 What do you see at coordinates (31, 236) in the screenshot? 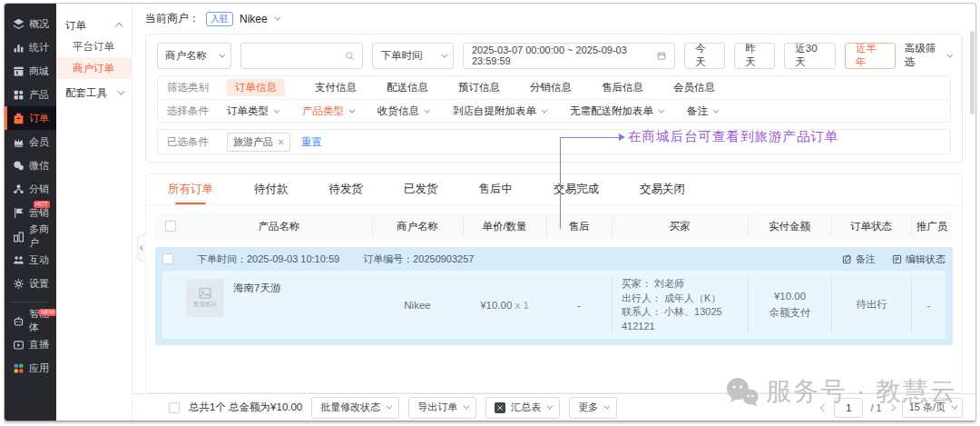
I see `sidebar-item-multi-merchant: 多商户` at bounding box center [31, 236].